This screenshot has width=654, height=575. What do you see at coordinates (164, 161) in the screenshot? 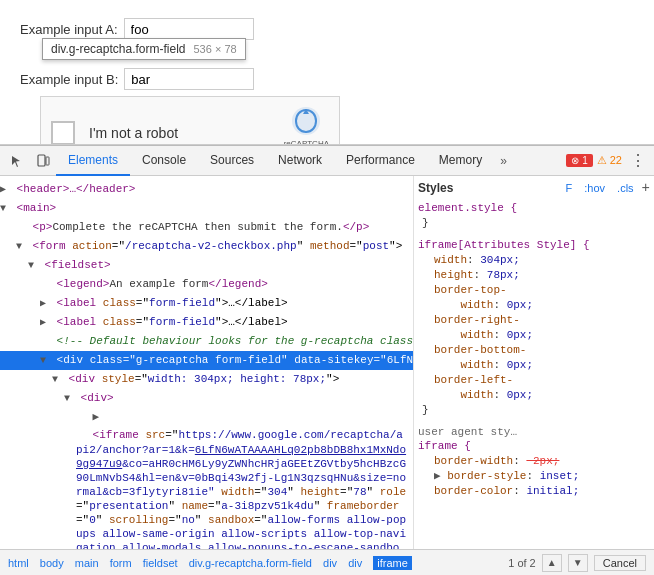
I see `tab-console: Console` at bounding box center [164, 161].